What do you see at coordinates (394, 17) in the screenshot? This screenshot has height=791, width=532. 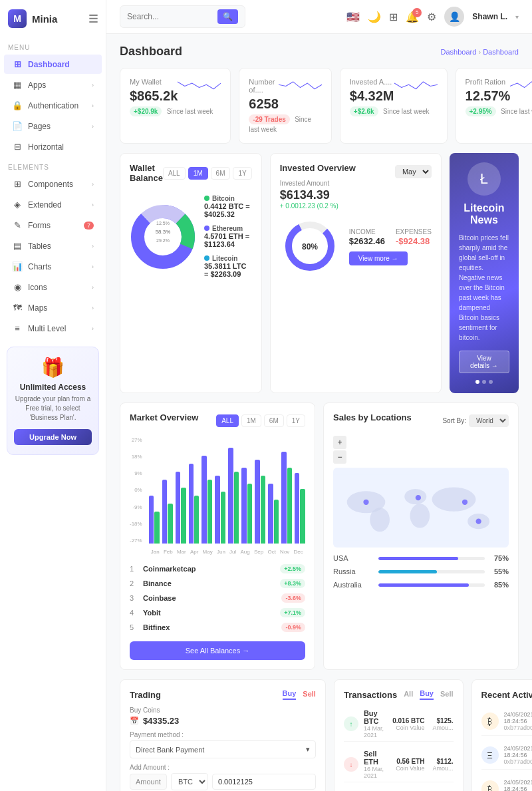 I see `grid-icon: ⊞` at bounding box center [394, 17].